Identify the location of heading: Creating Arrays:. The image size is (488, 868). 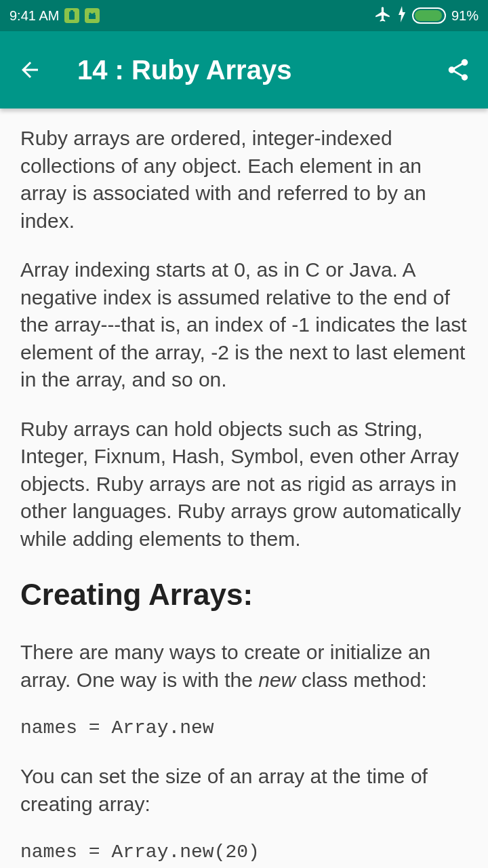
(244, 594).